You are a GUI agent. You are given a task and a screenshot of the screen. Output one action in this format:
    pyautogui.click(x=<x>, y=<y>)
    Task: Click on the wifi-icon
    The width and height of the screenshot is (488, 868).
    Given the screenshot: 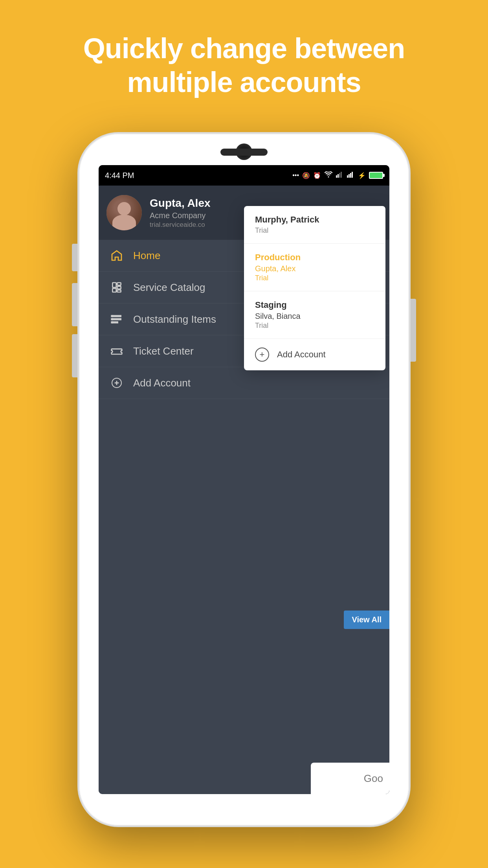 What is the action you would take?
    pyautogui.click(x=328, y=175)
    